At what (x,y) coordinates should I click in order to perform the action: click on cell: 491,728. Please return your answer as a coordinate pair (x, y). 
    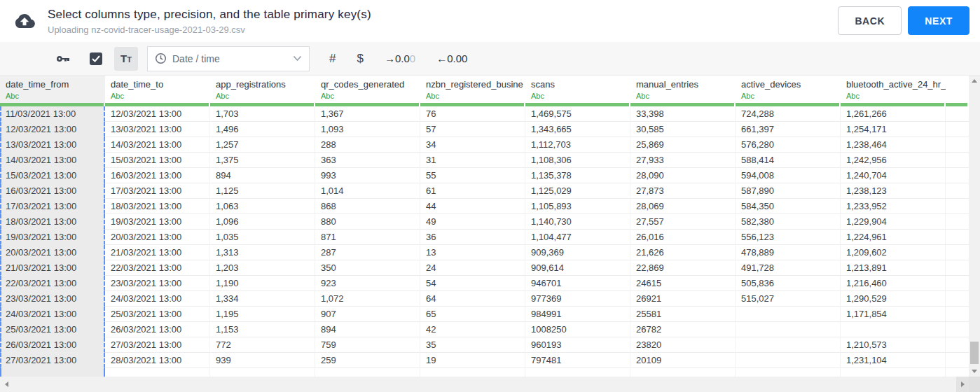
    Looking at the image, I should click on (788, 268).